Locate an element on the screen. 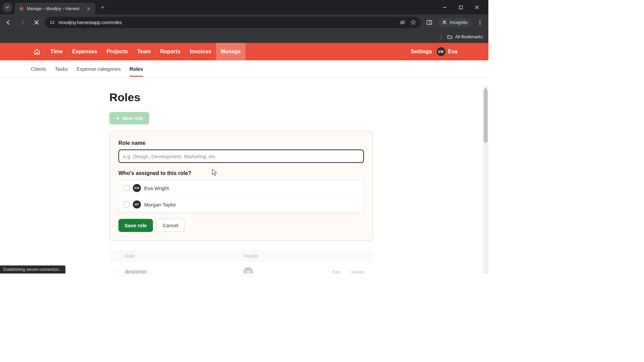 The width and height of the screenshot is (644, 362). user-avatar: EW is located at coordinates (441, 52).